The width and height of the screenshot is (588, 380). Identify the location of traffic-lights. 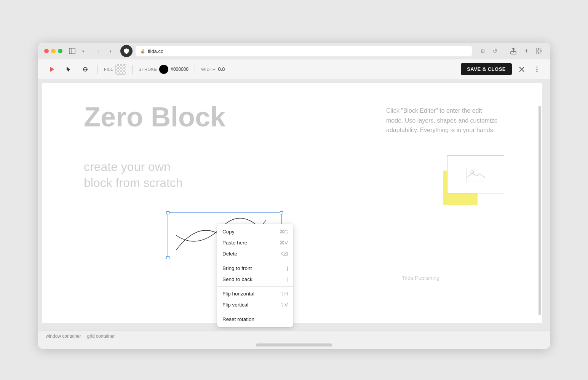
(53, 51).